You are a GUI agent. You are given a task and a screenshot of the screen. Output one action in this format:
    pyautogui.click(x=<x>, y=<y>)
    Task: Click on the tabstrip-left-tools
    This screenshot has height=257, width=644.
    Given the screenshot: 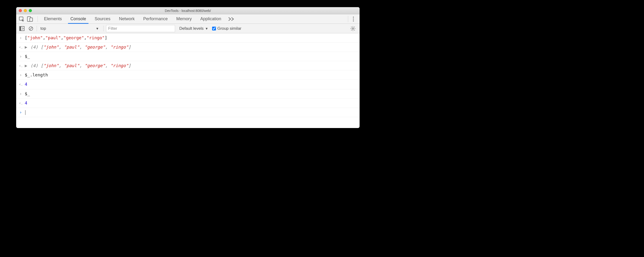 What is the action you would take?
    pyautogui.click(x=28, y=19)
    